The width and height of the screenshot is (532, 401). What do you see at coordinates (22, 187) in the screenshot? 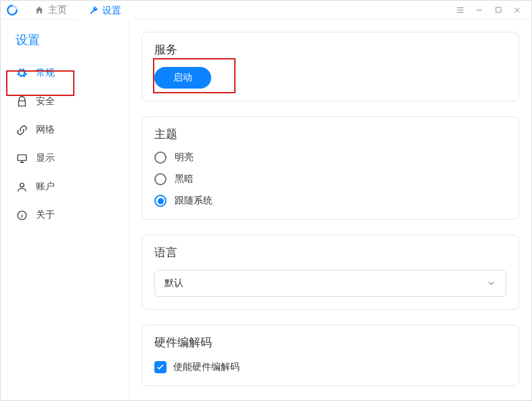
I see `person-icon` at bounding box center [22, 187].